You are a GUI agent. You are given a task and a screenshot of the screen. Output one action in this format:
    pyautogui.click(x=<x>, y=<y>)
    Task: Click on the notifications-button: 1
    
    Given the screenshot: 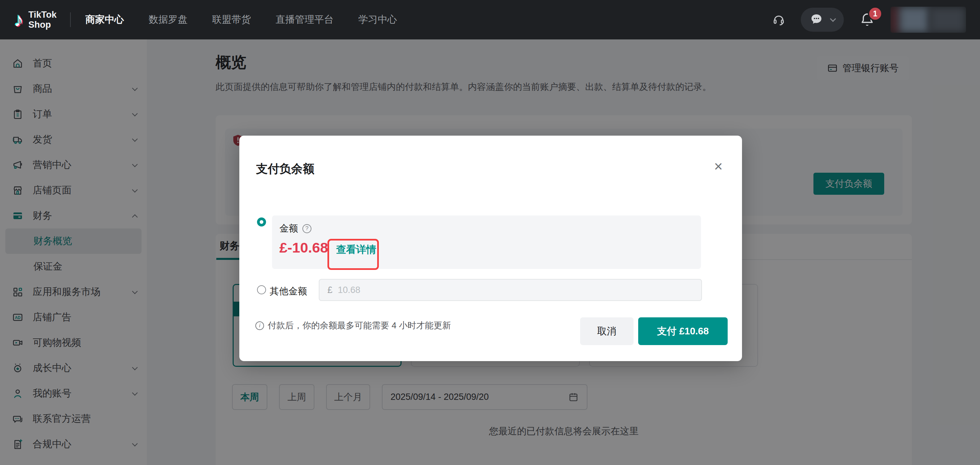 What is the action you would take?
    pyautogui.click(x=867, y=20)
    